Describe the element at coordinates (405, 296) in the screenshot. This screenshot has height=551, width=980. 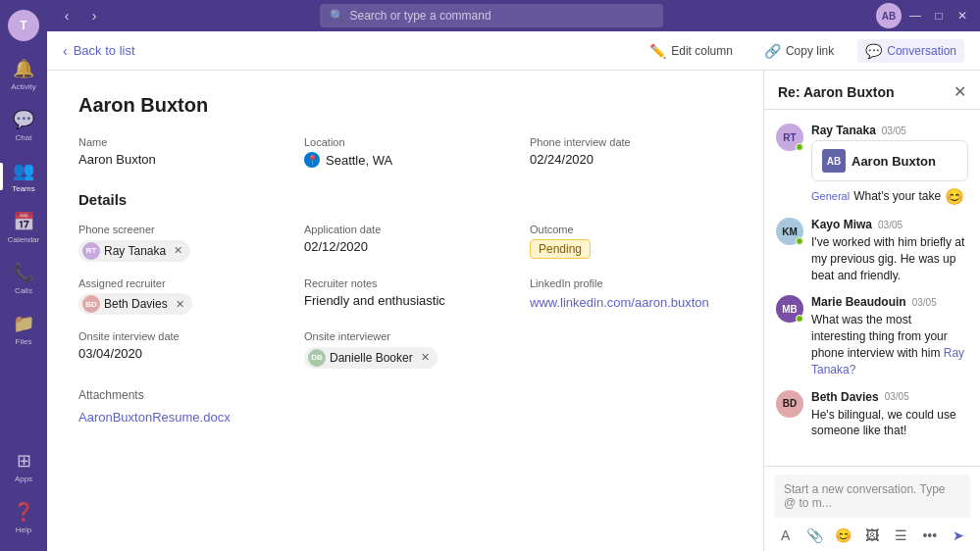
I see `recruiter-notes-field: Recruiter notes Friendly and enthusiasti…` at that location.